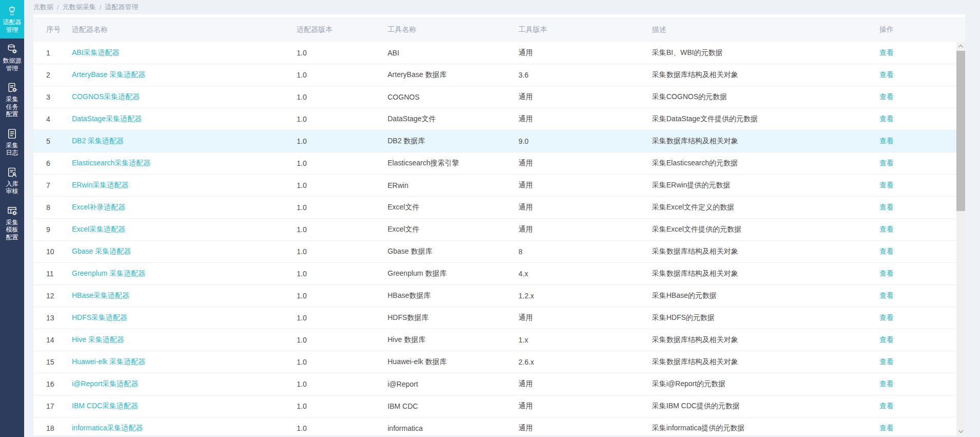 The width and height of the screenshot is (980, 437). I want to click on cell-adapter-name: Excel采集适配器, so click(184, 230).